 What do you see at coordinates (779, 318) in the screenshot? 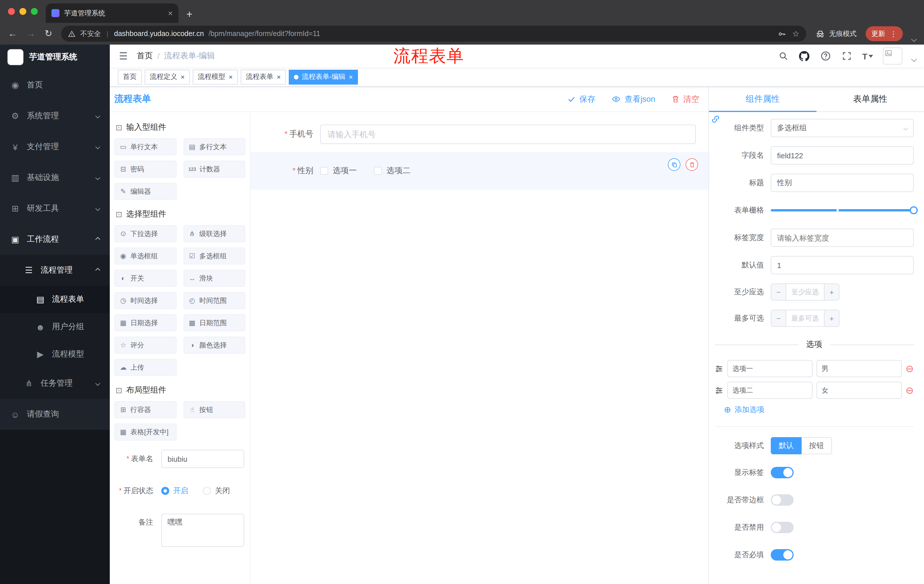
I see `decrease-button: −` at bounding box center [779, 318].